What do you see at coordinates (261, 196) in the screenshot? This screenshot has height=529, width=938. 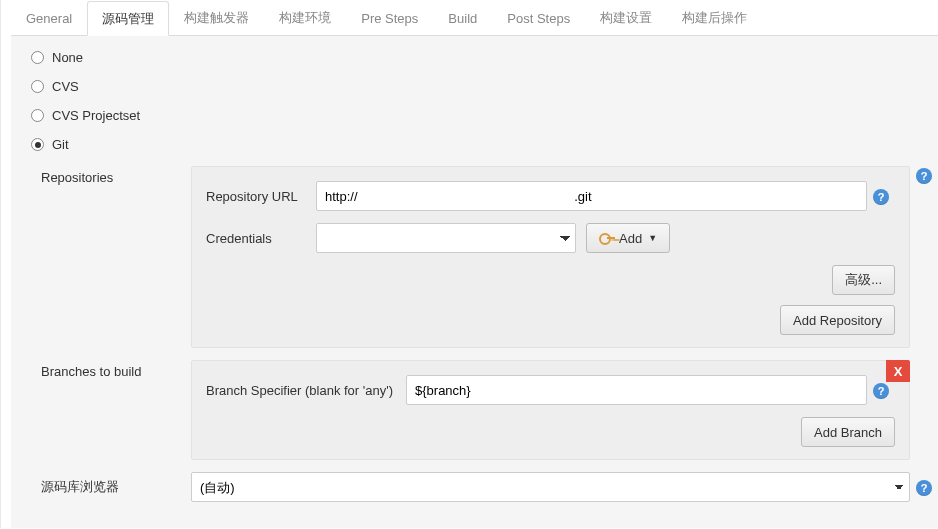 I see `repository-url-label: Repository URL` at bounding box center [261, 196].